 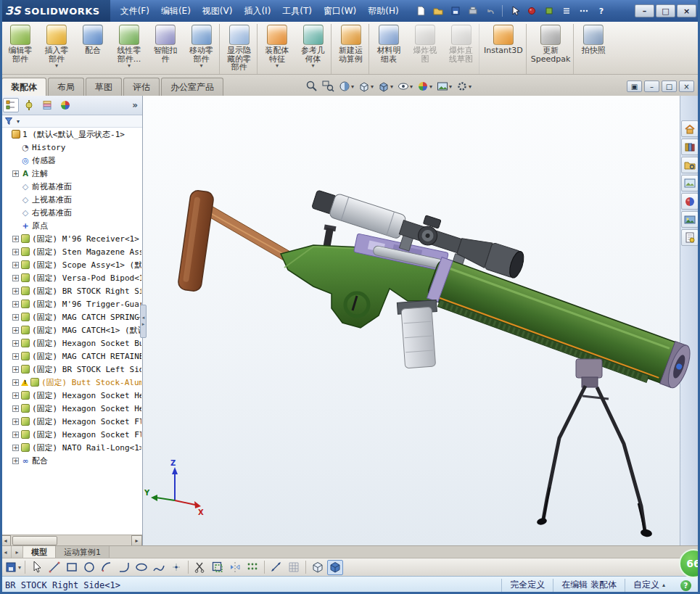 I want to click on spline-icon, so click(x=159, y=567).